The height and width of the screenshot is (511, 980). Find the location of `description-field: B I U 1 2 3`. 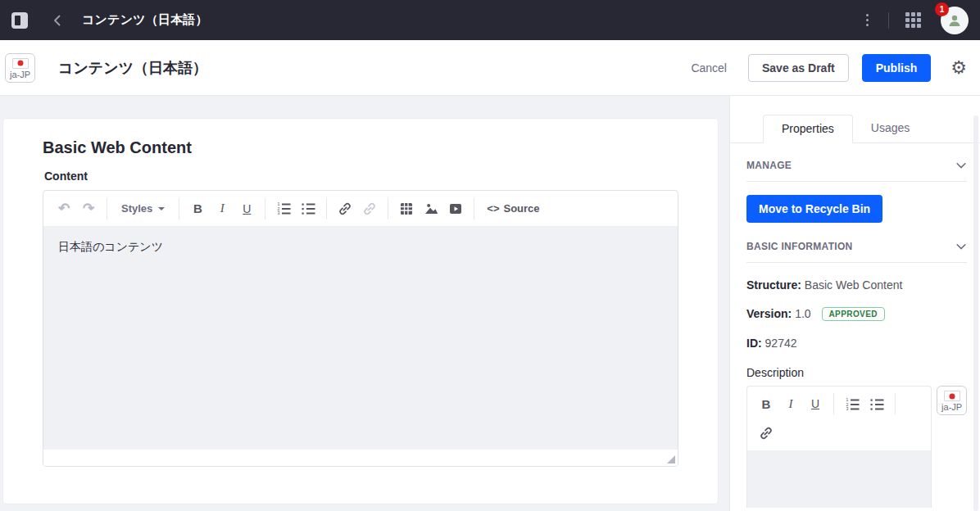

description-field: B I U 1 2 3 is located at coordinates (857, 447).